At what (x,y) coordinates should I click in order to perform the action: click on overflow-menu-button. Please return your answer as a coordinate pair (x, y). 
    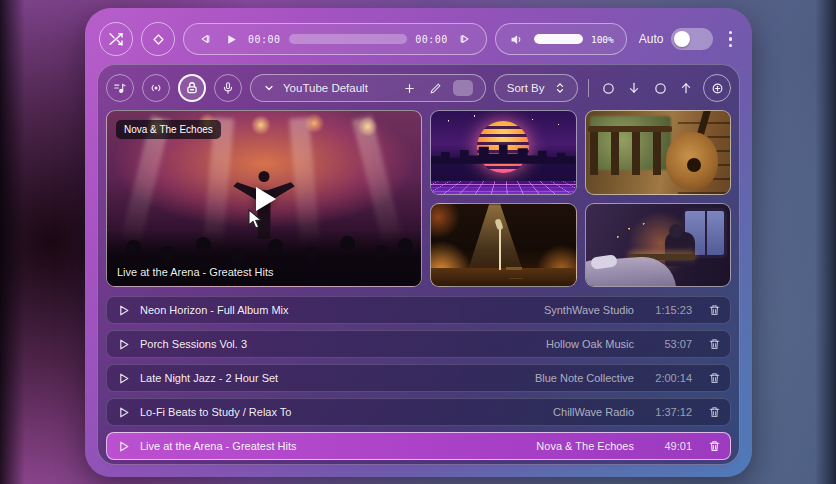
    Looking at the image, I should click on (731, 40).